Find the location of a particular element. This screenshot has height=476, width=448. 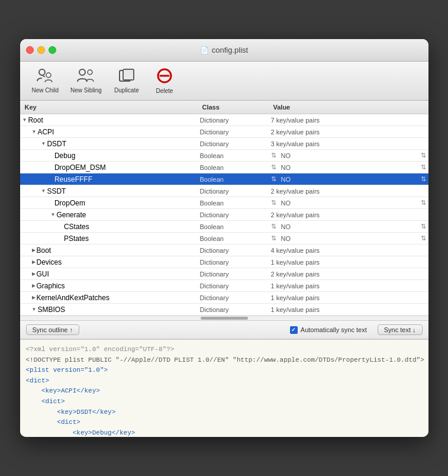

xml-line: <key>Debug</key> is located at coordinates (224, 432).